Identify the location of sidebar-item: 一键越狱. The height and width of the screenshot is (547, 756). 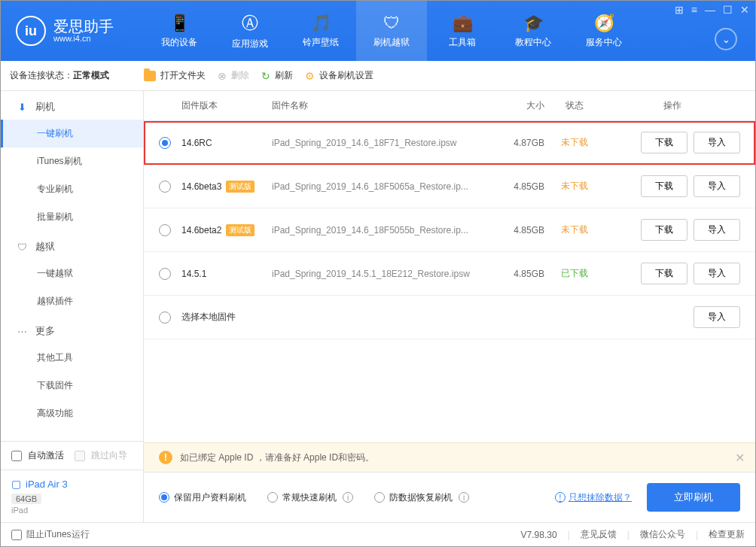
(72, 274).